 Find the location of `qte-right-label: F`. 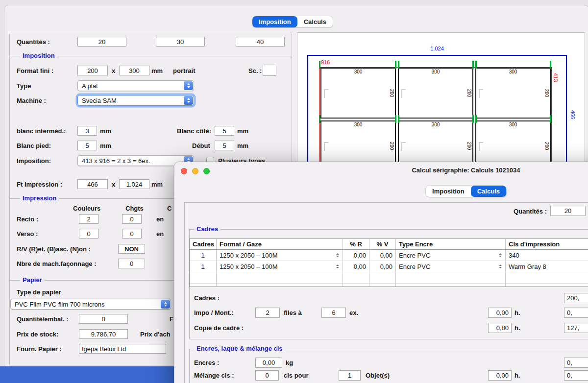

qte-right-label: F is located at coordinates (172, 319).